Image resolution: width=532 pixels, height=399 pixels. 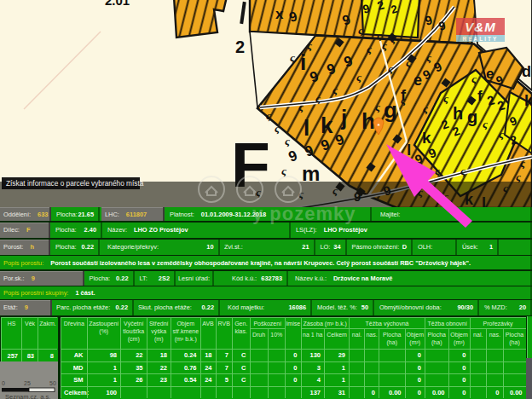 What do you see at coordinates (12, 278) in the screenshot?
I see `info-label: Por.sk.:` at bounding box center [12, 278].